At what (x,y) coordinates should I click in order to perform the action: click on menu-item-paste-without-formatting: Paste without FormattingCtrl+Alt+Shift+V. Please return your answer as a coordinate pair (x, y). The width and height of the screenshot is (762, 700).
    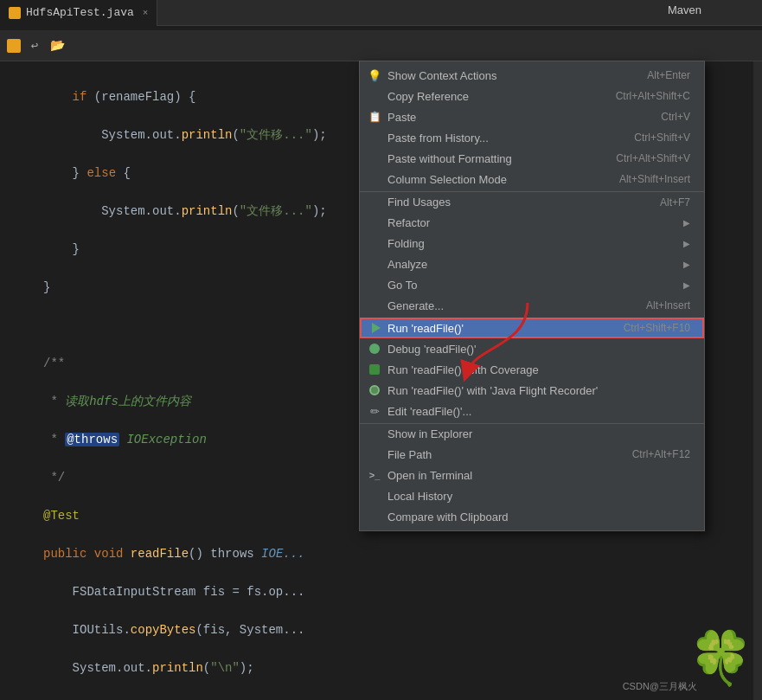
    Looking at the image, I should click on (532, 158).